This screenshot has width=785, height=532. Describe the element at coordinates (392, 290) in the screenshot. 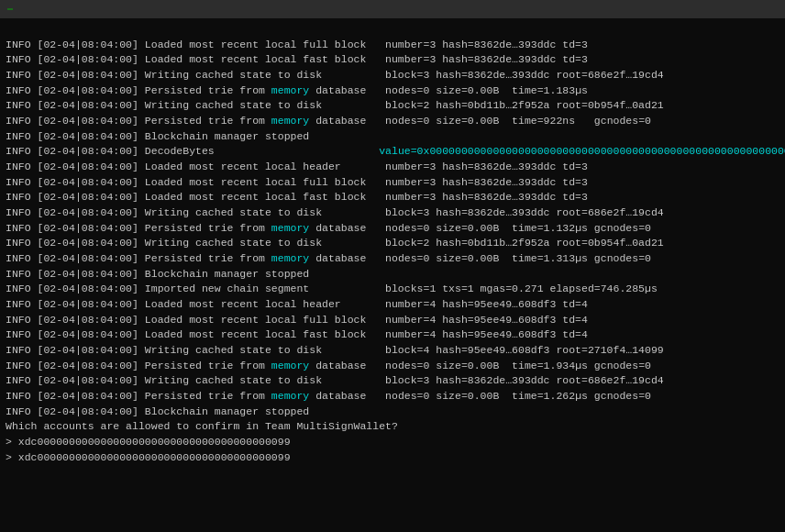

I see `terminal-line: INFO [02-04|08:04:00] Imported new chain…` at that location.